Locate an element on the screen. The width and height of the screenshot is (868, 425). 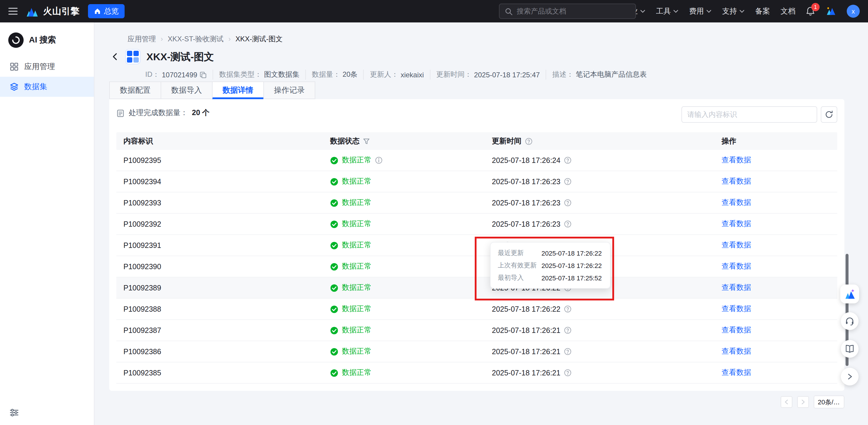
nav-menu-label: 备案 is located at coordinates (763, 11).